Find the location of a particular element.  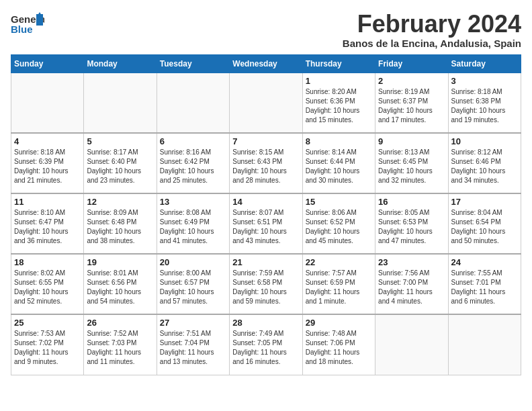

day-number: 6 is located at coordinates (193, 141).